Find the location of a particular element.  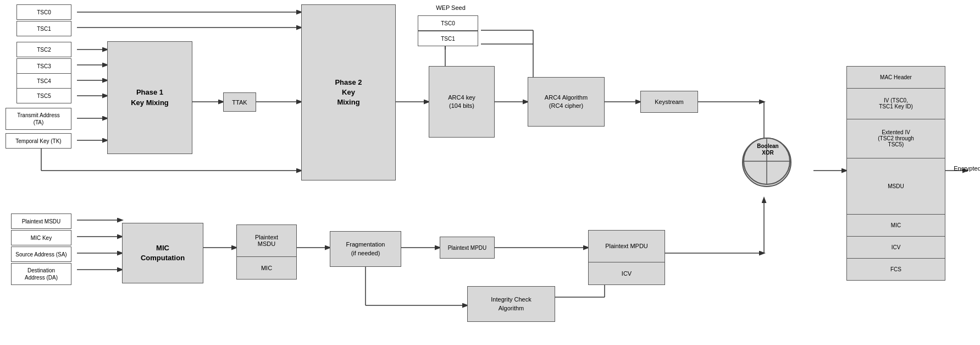

fragmentation-box: Fragmentation(if needed) is located at coordinates (366, 249).